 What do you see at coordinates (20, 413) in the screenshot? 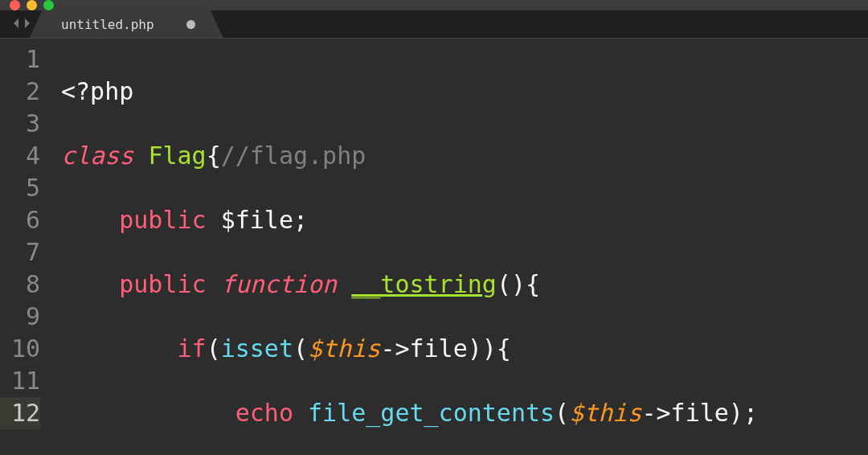
I see `line-number: 12` at bounding box center [20, 413].